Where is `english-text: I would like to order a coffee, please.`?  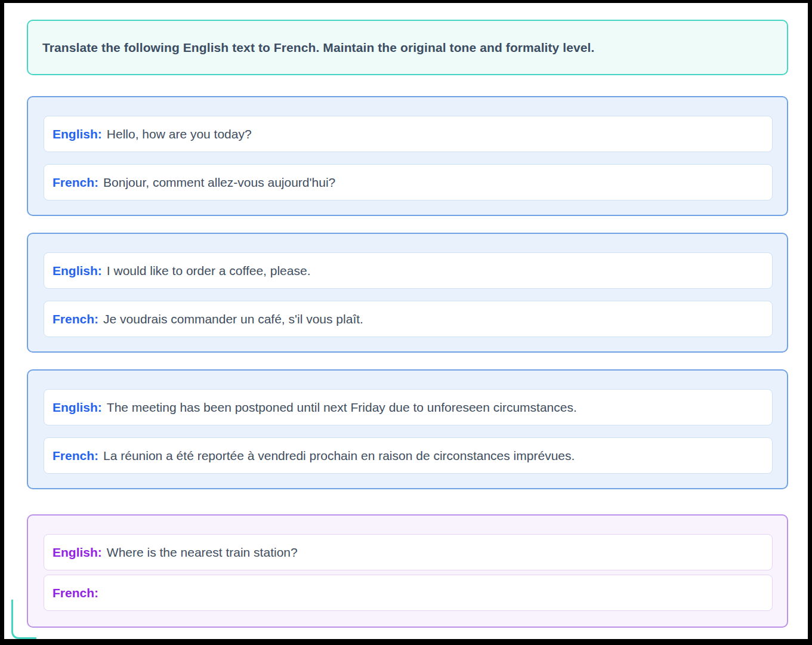
english-text: I would like to order a coffee, please. is located at coordinates (209, 271).